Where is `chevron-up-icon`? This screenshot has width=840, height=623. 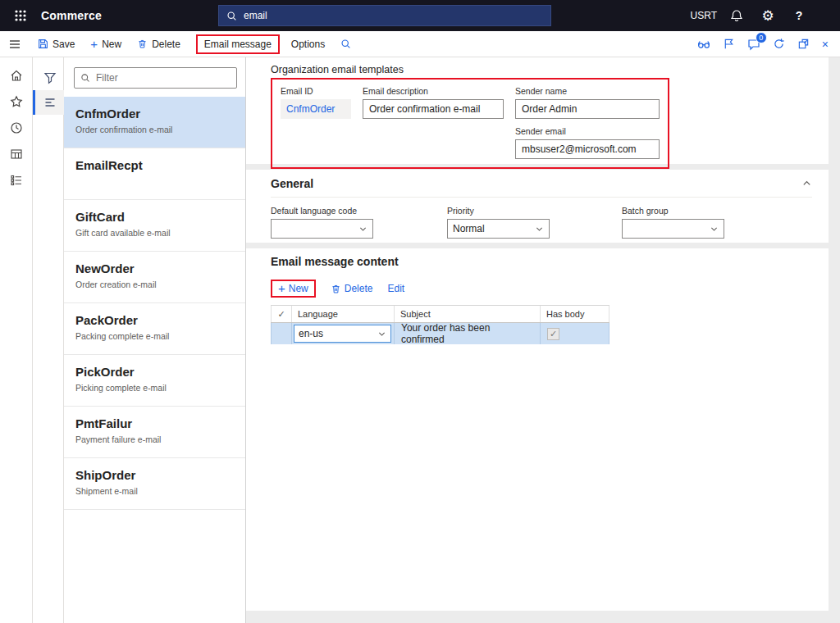 chevron-up-icon is located at coordinates (807, 184).